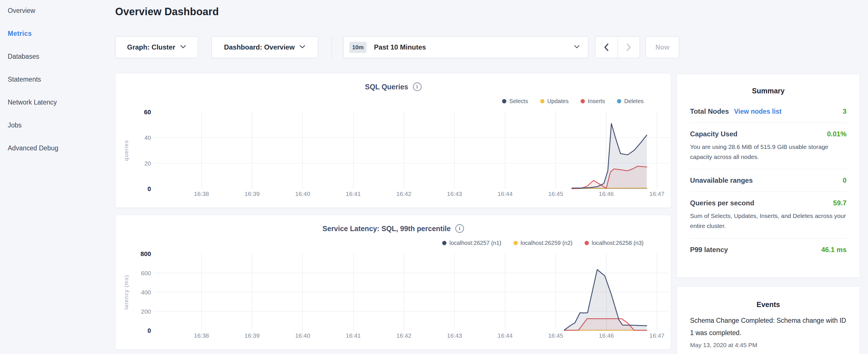 This screenshot has height=354, width=868. What do you see at coordinates (768, 215) in the screenshot?
I see `summary-row-queries-per-second: Queries per second 59.7 Sum of Selects, …` at bounding box center [768, 215].